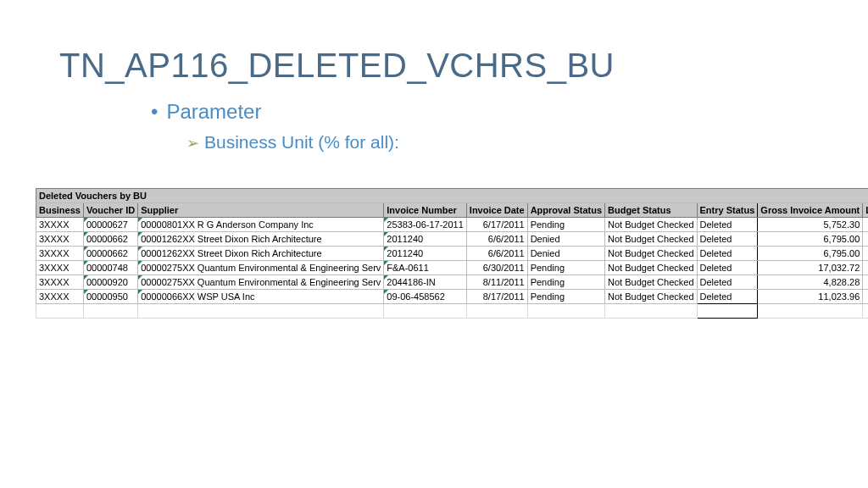 This screenshot has width=868, height=488. What do you see at coordinates (453, 225) in the screenshot?
I see `table-row: 3XXXX0000062700000801XX R G Anderson Com…` at bounding box center [453, 225].